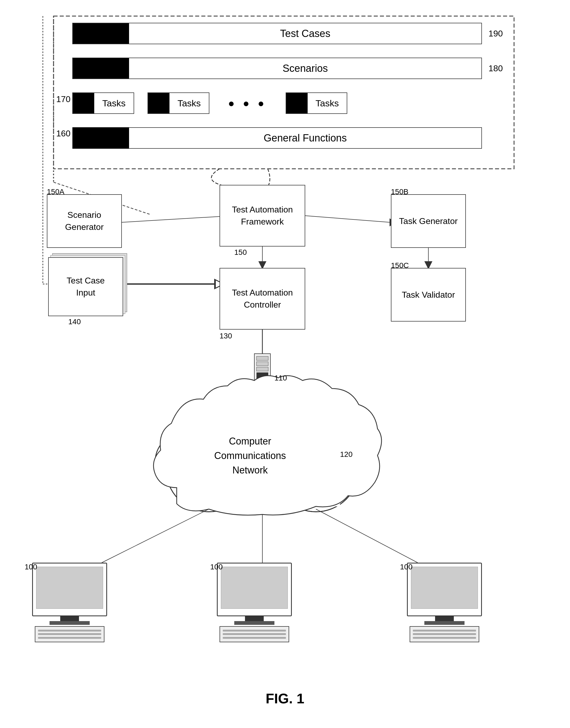 This screenshot has width=570, height=728. Describe the element at coordinates (189, 104) in the screenshot. I see `tasks-label-2: Tasks` at that location.